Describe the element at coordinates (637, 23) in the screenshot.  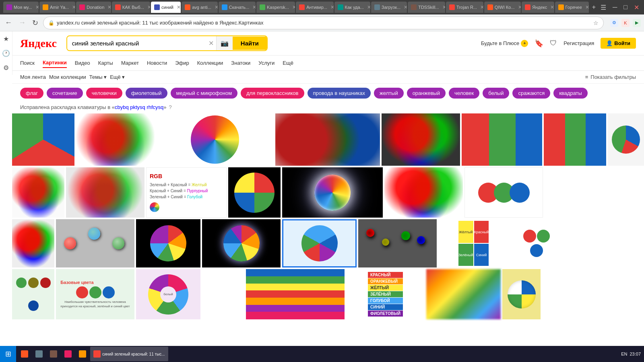
I see `ext-icon-3: ▶` at that location.